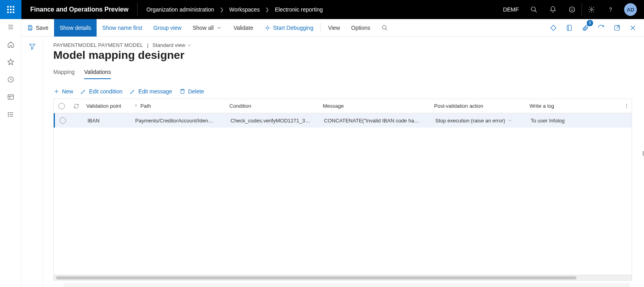 This screenshot has width=644, height=287. I want to click on grid-refresh-button, so click(76, 106).